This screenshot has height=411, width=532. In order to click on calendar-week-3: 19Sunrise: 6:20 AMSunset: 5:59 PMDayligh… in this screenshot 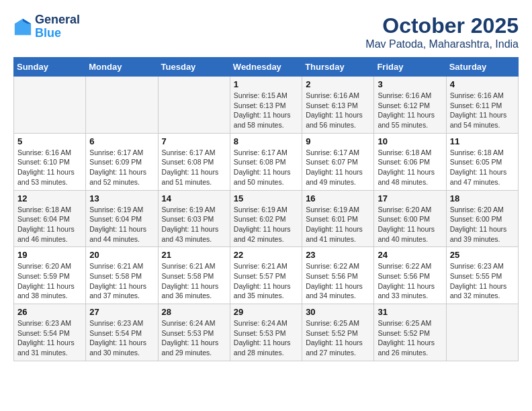, I will do `click(266, 275)`.